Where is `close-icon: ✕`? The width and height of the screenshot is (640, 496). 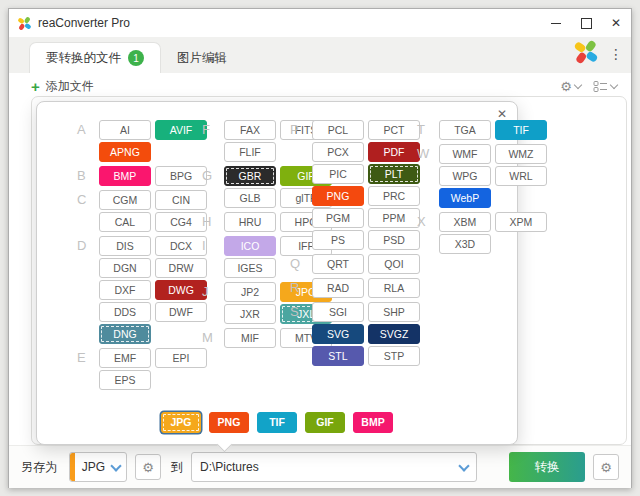
close-icon: ✕ is located at coordinates (616, 23).